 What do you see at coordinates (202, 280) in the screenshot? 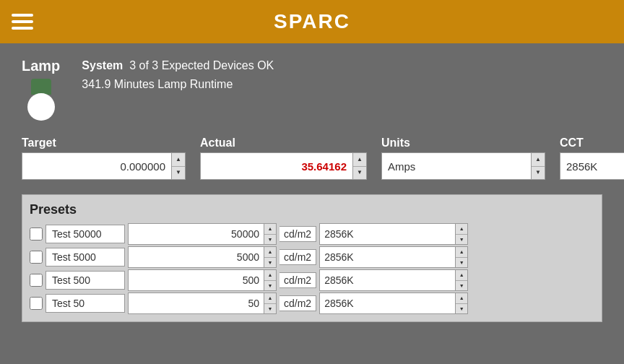
I see `preset-value-field-2: ▲ ▼` at bounding box center [202, 280].